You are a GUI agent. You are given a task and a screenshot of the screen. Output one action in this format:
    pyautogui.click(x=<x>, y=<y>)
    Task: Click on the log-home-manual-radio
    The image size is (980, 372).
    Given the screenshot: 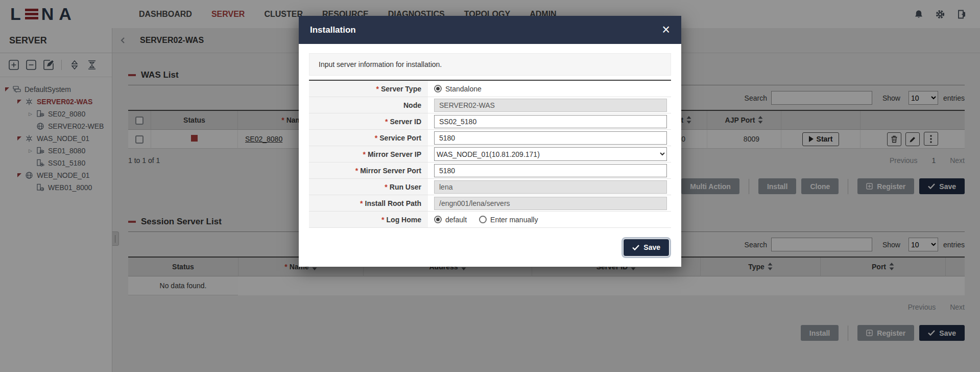 What is the action you would take?
    pyautogui.click(x=483, y=220)
    